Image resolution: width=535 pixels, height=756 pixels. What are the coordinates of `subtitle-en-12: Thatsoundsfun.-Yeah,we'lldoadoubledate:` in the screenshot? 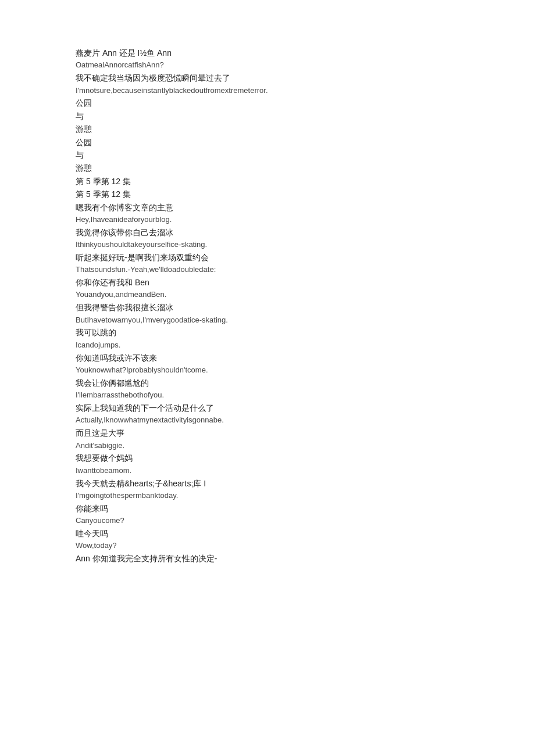 It's located at (268, 270).